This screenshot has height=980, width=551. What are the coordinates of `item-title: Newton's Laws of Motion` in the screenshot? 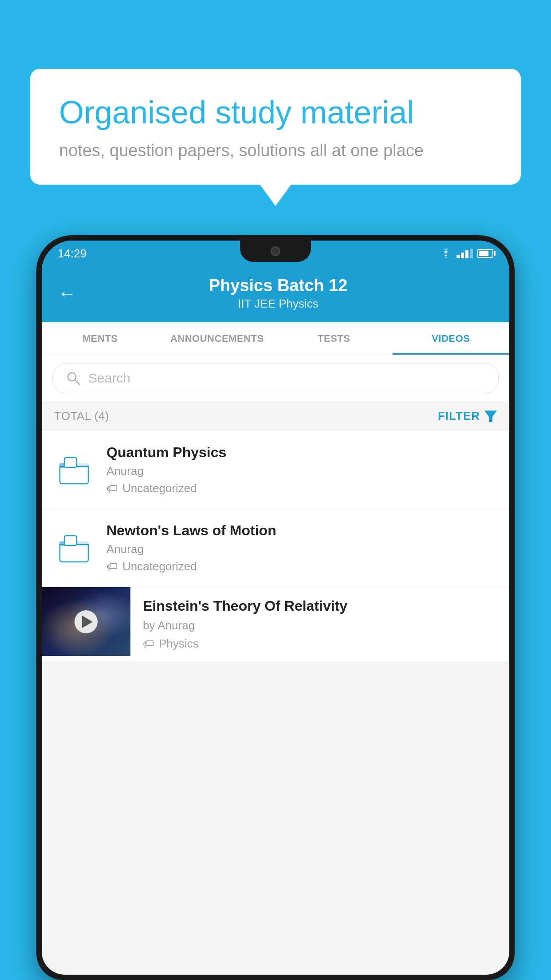 It's located at (302, 531).